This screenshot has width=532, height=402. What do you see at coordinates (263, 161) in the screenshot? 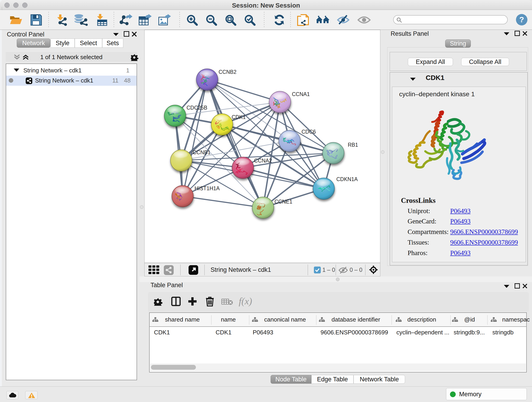
I see `svg-text: CCNA2` at bounding box center [263, 161].